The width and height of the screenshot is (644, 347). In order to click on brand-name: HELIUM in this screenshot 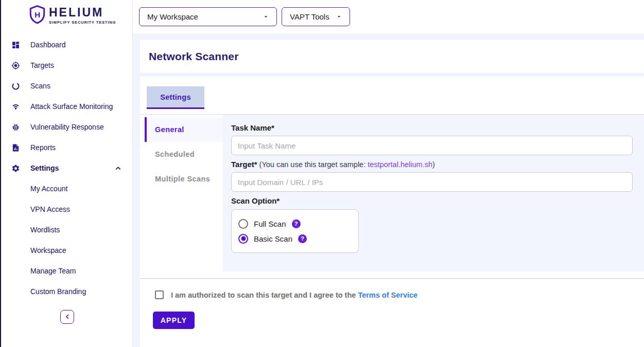, I will do `click(82, 12)`.